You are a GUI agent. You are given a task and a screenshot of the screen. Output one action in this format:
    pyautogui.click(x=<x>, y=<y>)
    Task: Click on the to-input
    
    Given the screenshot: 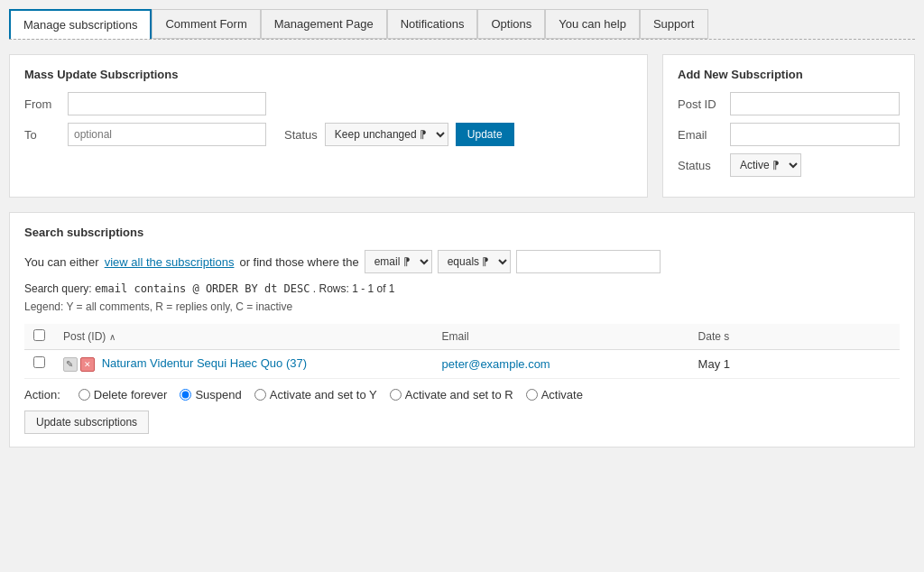 What is the action you would take?
    pyautogui.click(x=167, y=134)
    